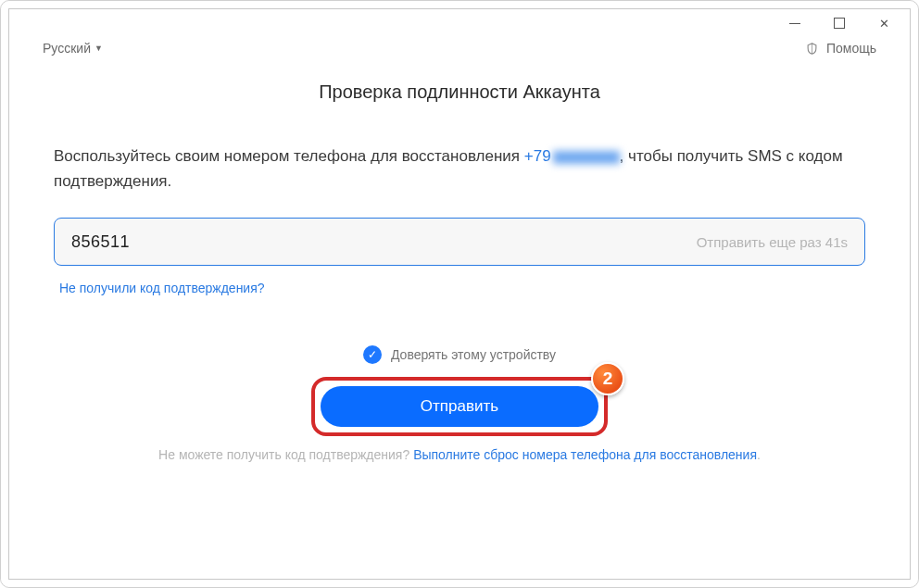 Image resolution: width=919 pixels, height=588 pixels. What do you see at coordinates (384, 243) in the screenshot?
I see `verification-code-input` at bounding box center [384, 243].